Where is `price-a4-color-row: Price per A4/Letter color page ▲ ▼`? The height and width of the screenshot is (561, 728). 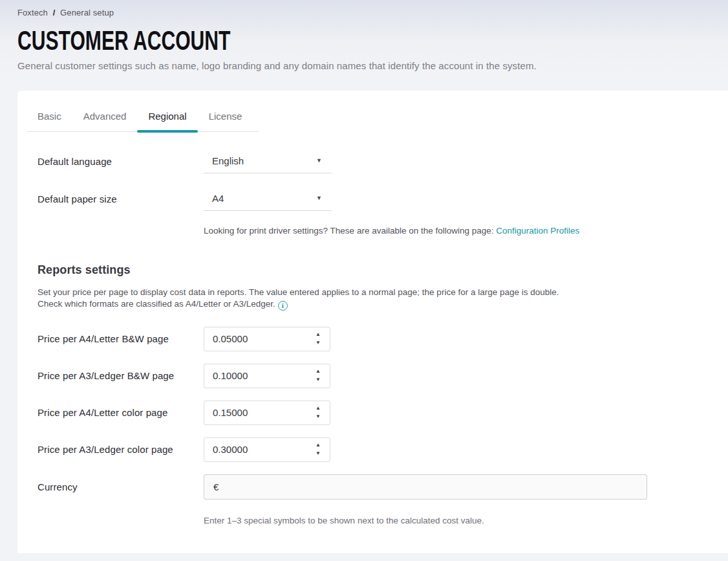 price-a4-color-row: Price per A4/Letter color page ▲ ▼ is located at coordinates (383, 413).